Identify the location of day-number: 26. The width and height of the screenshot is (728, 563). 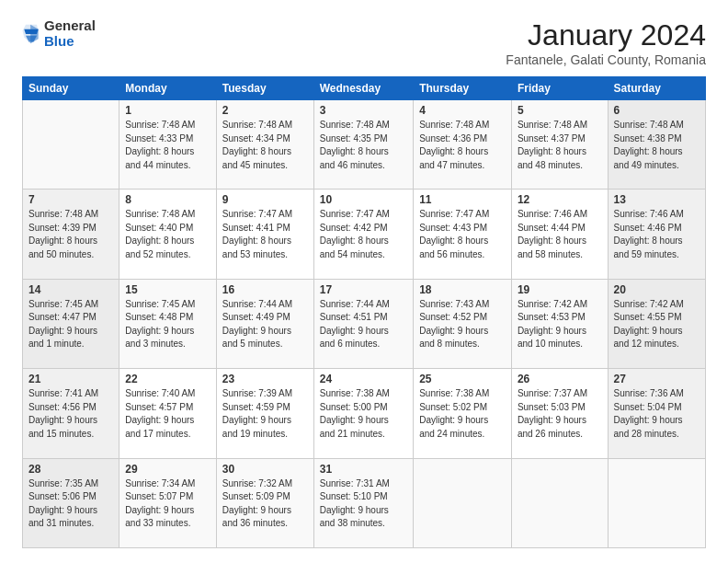
(560, 379).